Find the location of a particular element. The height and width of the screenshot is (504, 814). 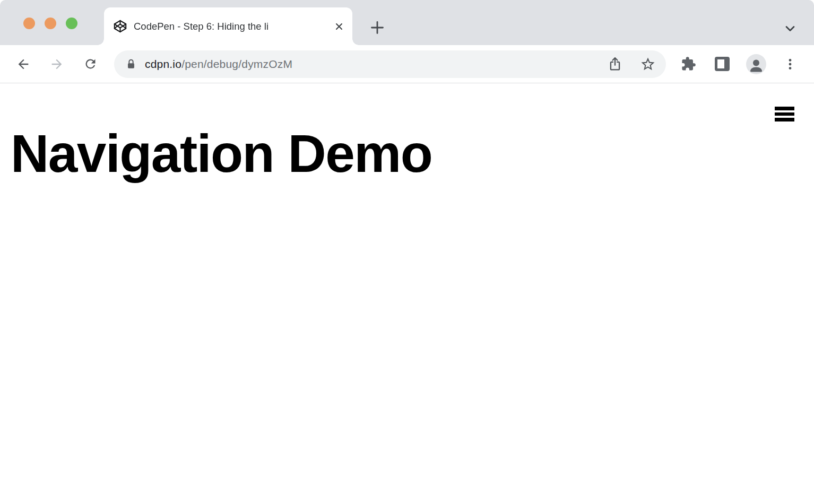

tab-search-button is located at coordinates (790, 28).